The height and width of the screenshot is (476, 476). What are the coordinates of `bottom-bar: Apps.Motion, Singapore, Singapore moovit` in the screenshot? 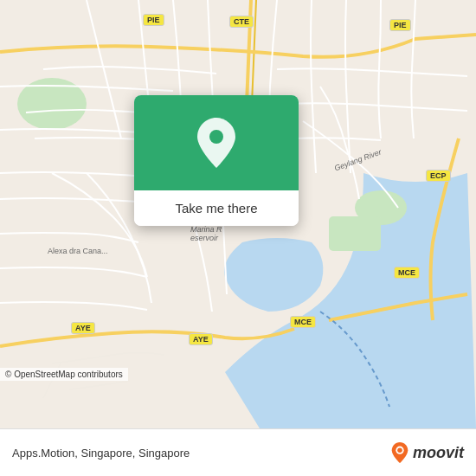 It's located at (238, 452).